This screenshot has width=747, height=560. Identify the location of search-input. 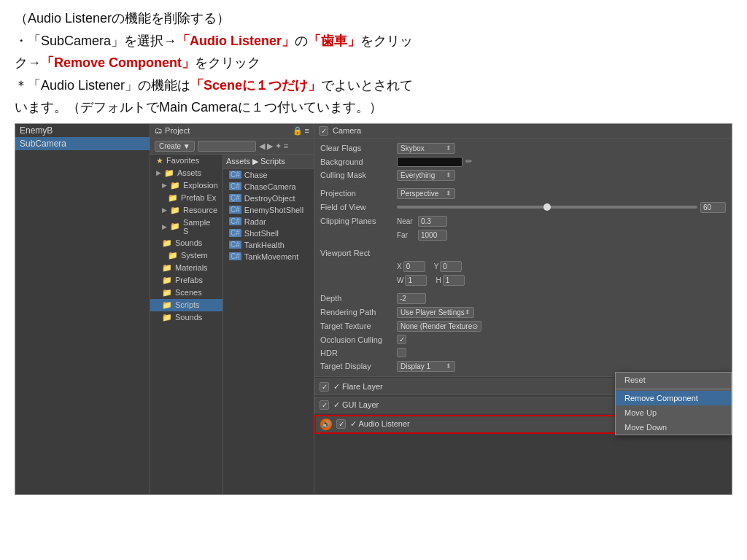
(227, 146).